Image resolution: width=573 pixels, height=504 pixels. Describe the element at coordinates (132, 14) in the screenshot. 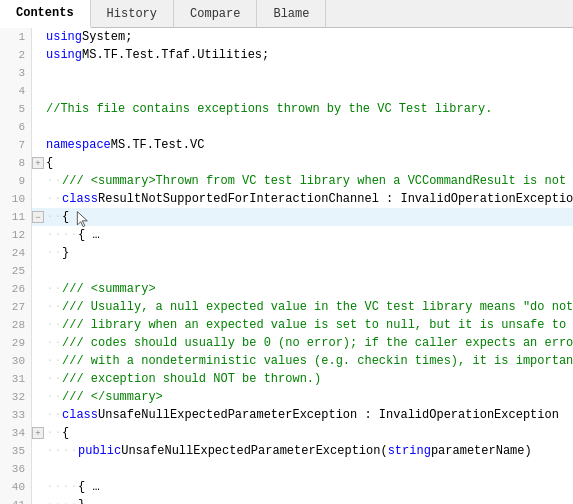

I see `tab-history: History` at that location.